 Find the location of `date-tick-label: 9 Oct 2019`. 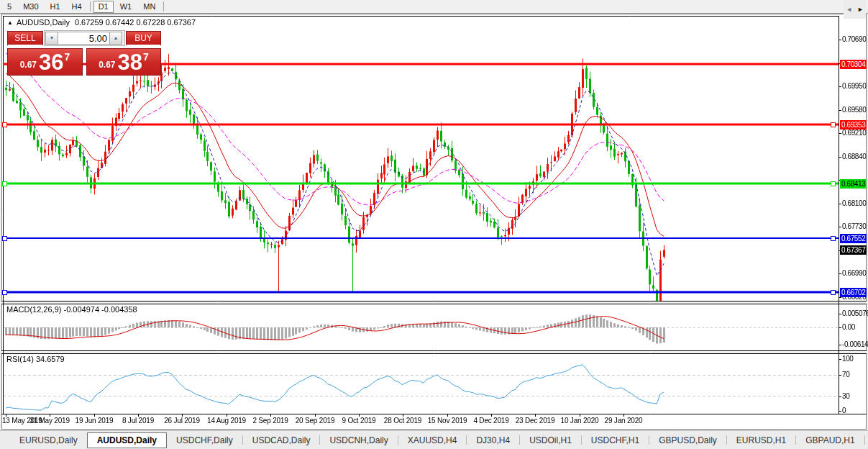

date-tick-label: 9 Oct 2019 is located at coordinates (360, 420).